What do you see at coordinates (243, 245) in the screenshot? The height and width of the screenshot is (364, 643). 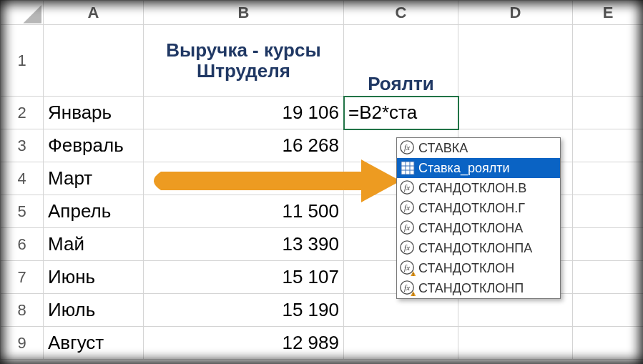 I see `revenue-value: 13 390` at bounding box center [243, 245].